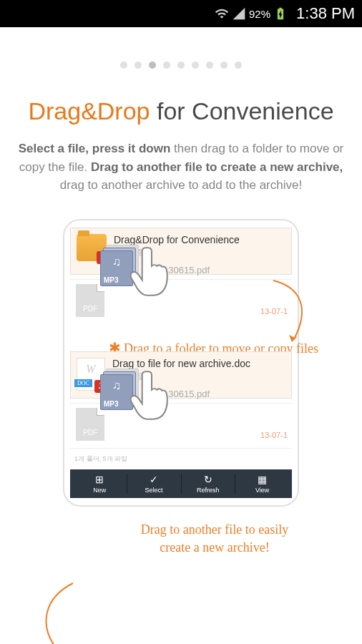 The image size is (362, 644). Describe the element at coordinates (181, 112) in the screenshot. I see `page-title: Drag&Drop for Convenience` at that location.